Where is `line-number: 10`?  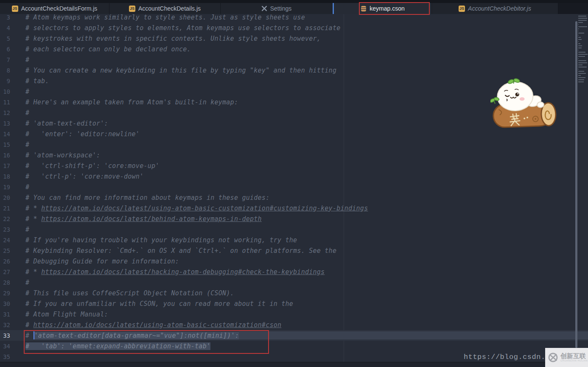 line-number: 10 is located at coordinates (9, 92).